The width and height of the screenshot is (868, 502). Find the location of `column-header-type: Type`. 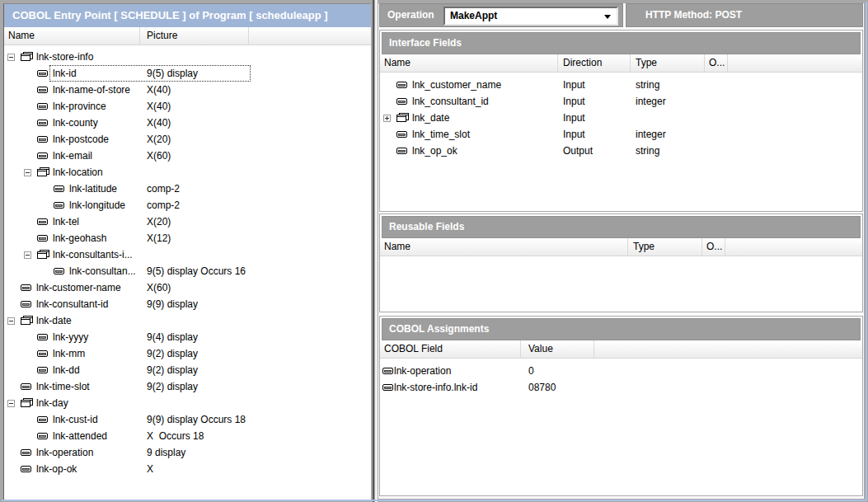

column-header-type: Type is located at coordinates (668, 63).